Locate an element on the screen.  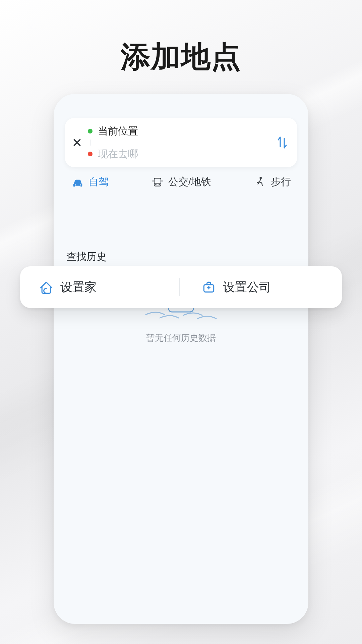
page-title: 添加地点 is located at coordinates (181, 57).